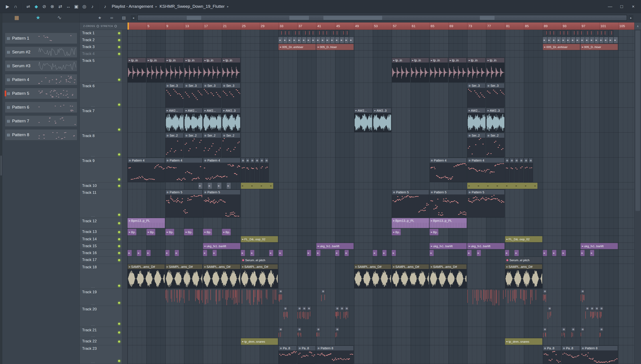 The image size is (641, 364). I want to click on timeline-ruler: 5913172125293337414549535761656973778185…, so click(381, 26).